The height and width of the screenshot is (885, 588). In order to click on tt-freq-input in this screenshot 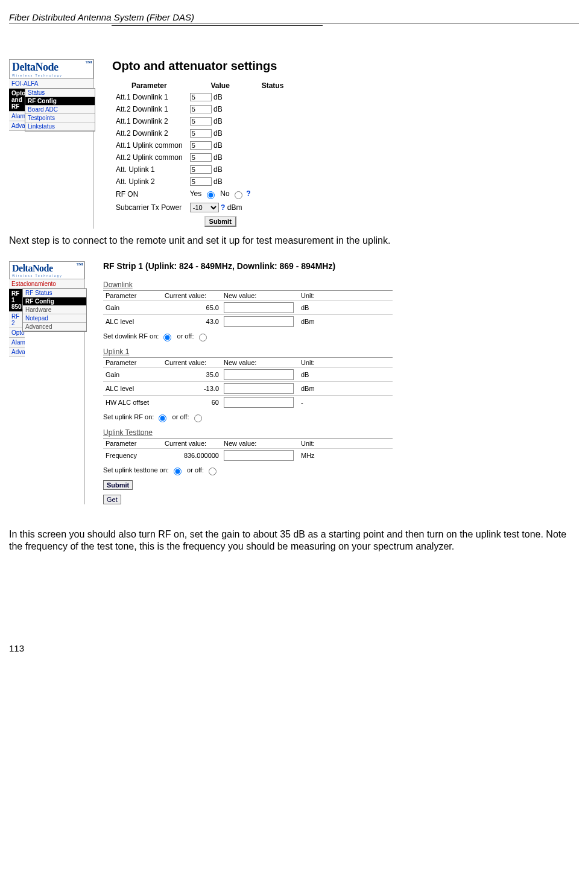, I will do `click(259, 455)`.